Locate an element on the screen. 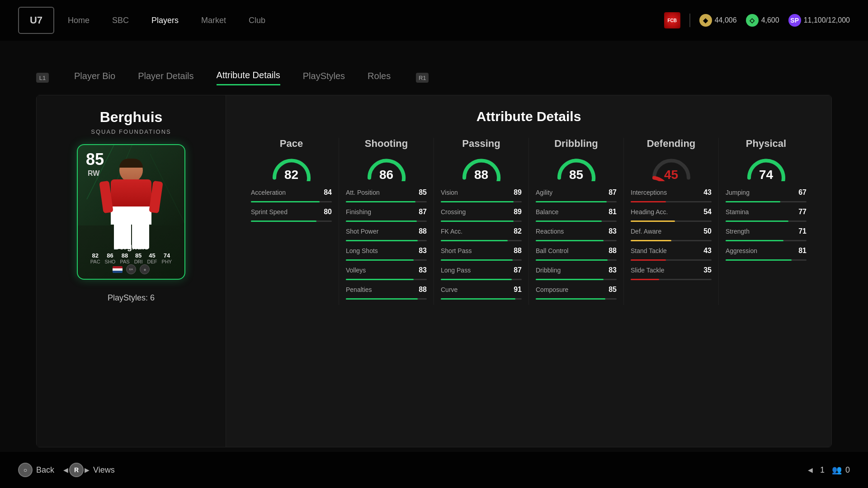 The image size is (868, 488). stat-label: Att. Position is located at coordinates (379, 192).